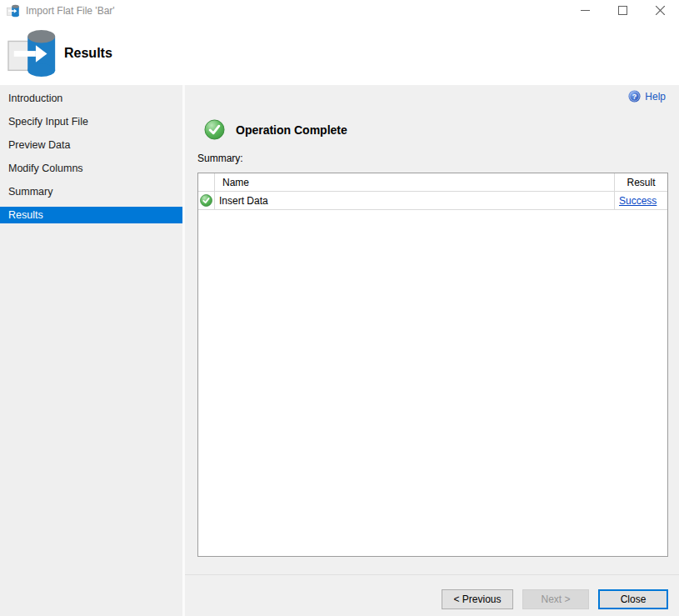 This screenshot has height=616, width=679. I want to click on sidebar-item-preview-data: Preview Data, so click(92, 145).